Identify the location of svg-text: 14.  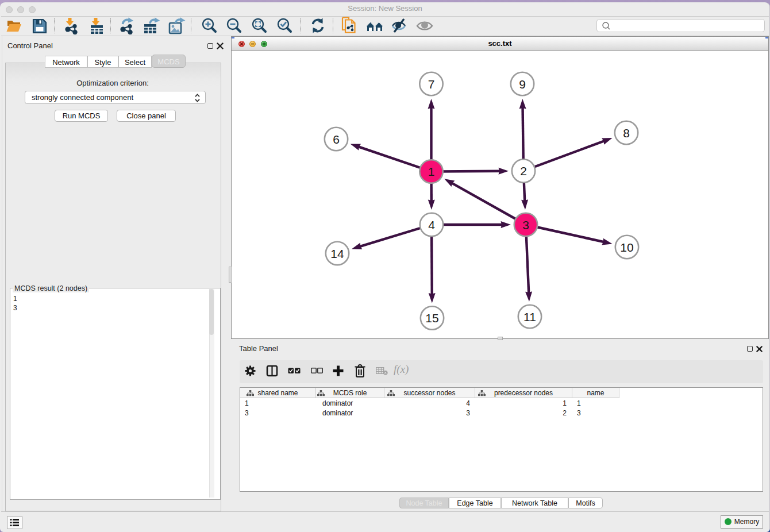
(337, 254).